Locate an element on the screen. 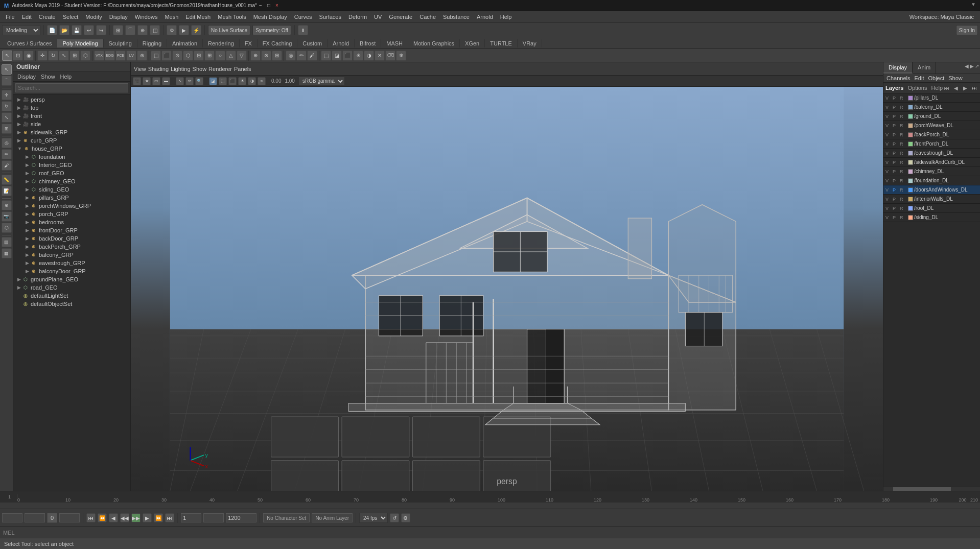 The image size is (980, 549). menu-curves: Curves is located at coordinates (304, 17).